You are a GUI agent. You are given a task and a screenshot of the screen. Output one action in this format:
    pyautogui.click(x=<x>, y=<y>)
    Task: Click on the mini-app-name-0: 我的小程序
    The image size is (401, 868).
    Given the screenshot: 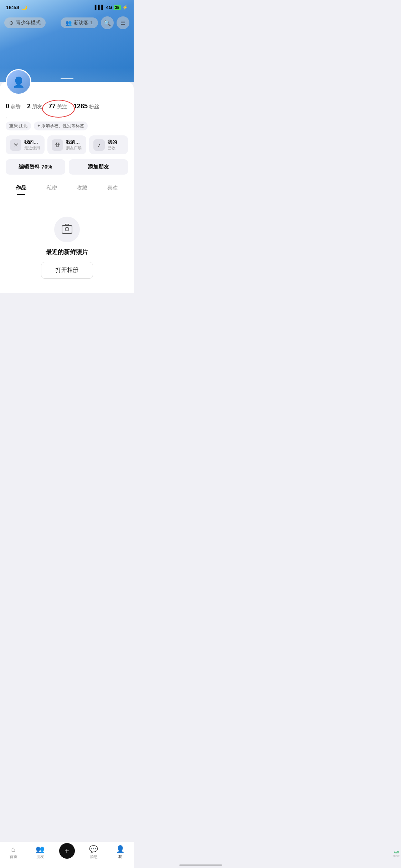 What is the action you would take?
    pyautogui.click(x=32, y=142)
    